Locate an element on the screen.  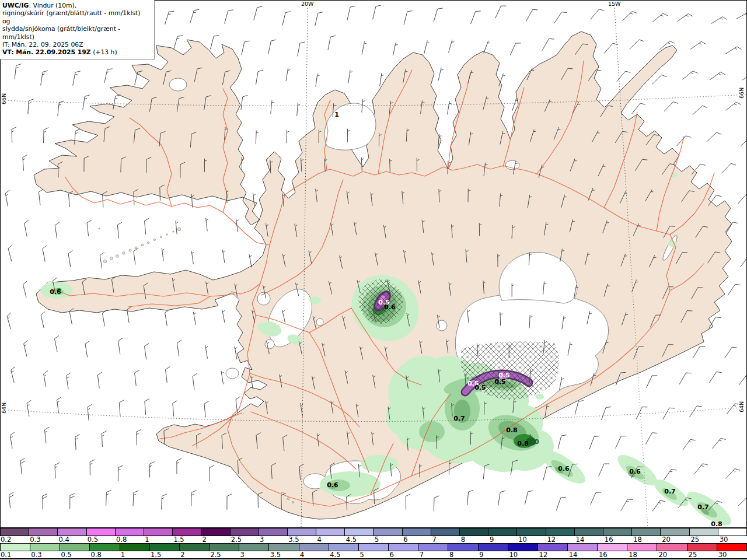
sleet-snow-colorbar is located at coordinates (374, 532).